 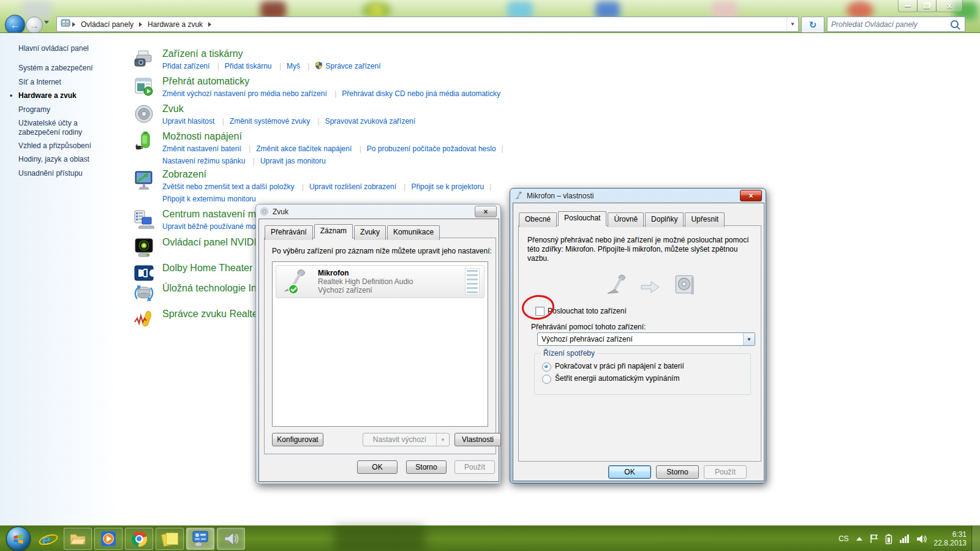 I want to click on link-change-battery-settings: Změnit nastavení baterií, so click(x=202, y=149).